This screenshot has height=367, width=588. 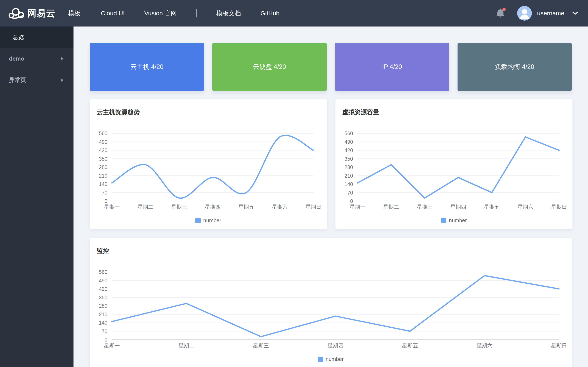 I want to click on sidebar: 总览 demo 异常页, so click(x=37, y=197).